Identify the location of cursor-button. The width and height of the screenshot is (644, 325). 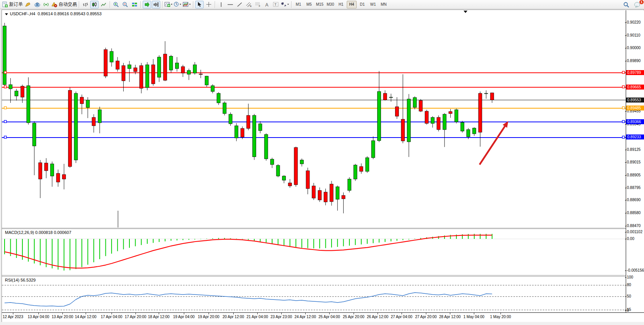
(199, 5).